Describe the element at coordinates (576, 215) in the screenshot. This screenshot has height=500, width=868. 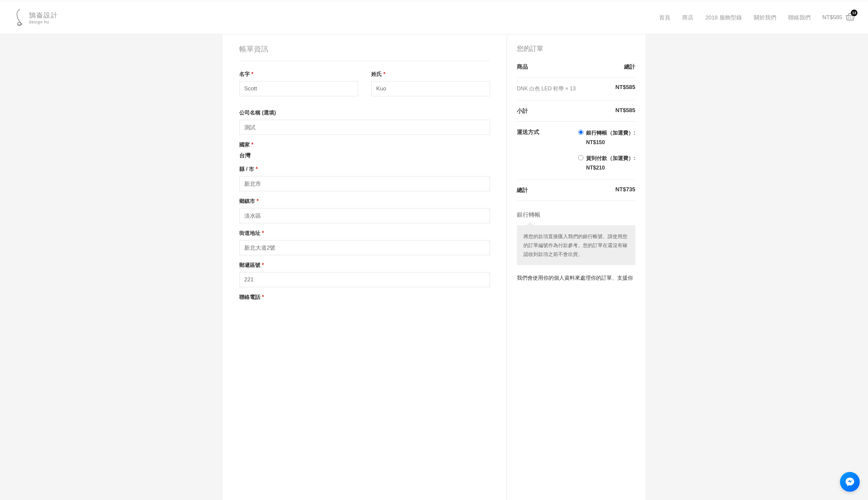
I see `payment-method: 銀行轉帳` at that location.